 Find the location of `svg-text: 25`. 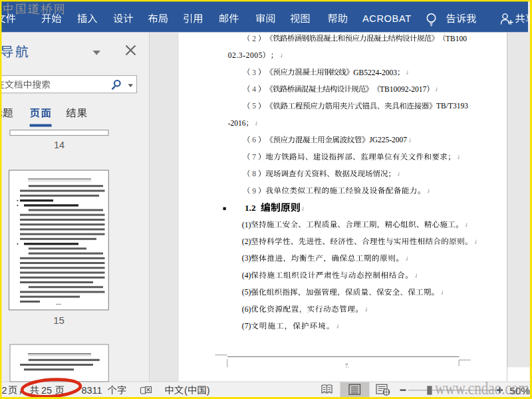

svg-text: 25 is located at coordinates (47, 390).